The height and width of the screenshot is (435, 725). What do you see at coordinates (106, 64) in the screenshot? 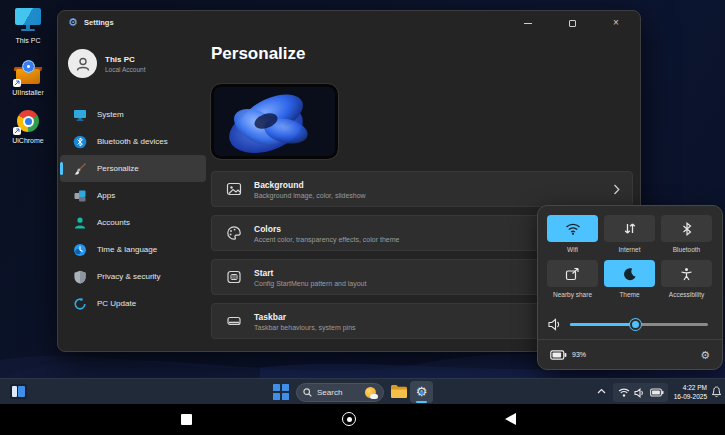
I see `account-card: This PC Local Account` at bounding box center [106, 64].